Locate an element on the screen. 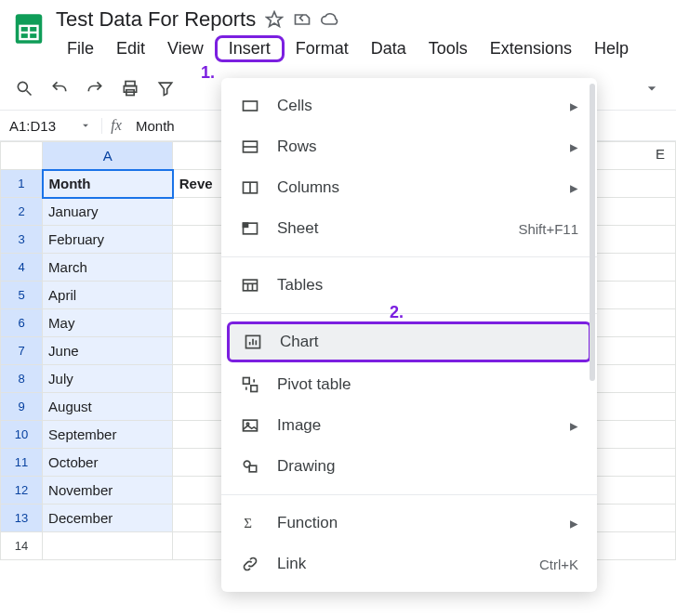  star-icon is located at coordinates (274, 20).